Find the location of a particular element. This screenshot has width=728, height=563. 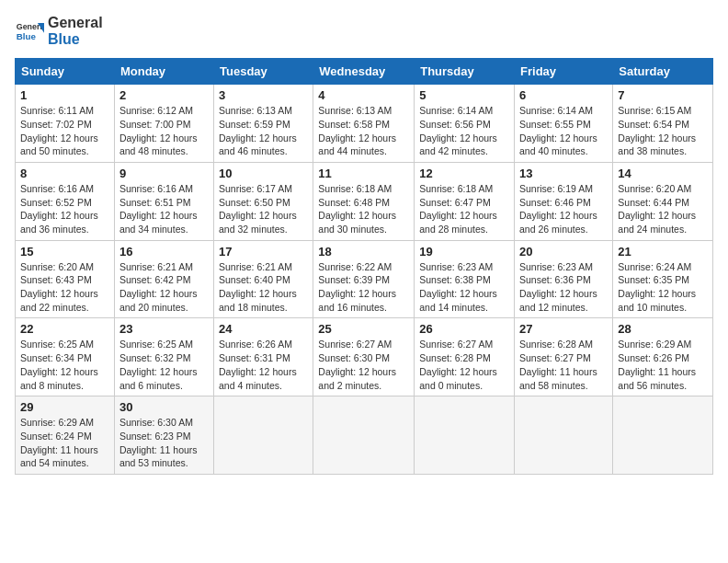

day-number: 15 is located at coordinates (64, 252).